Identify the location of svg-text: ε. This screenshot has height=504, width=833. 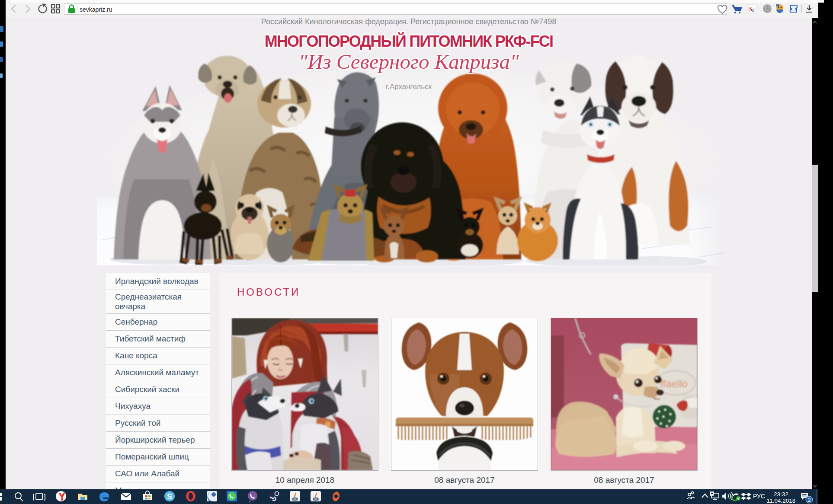
(753, 10).